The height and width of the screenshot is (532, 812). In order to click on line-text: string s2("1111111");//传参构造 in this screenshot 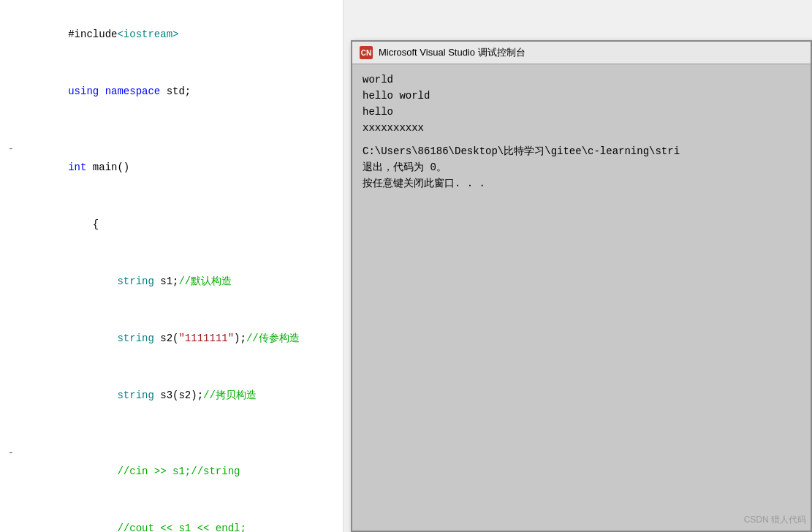, I will do `click(180, 338)`.